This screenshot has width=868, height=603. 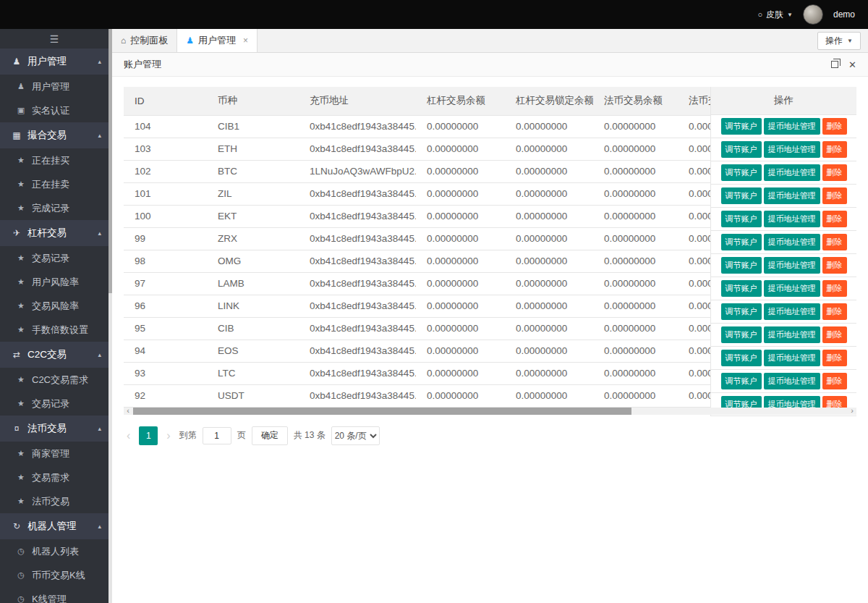 What do you see at coordinates (356, 436) in the screenshot?
I see `per-page-select: 20 条/页` at bounding box center [356, 436].